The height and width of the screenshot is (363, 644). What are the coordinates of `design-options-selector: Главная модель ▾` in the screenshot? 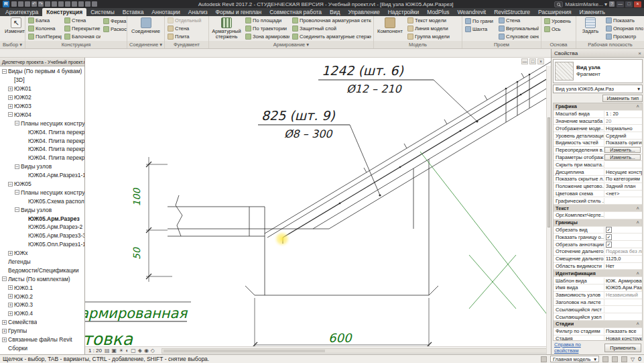 It's located at (575, 359).